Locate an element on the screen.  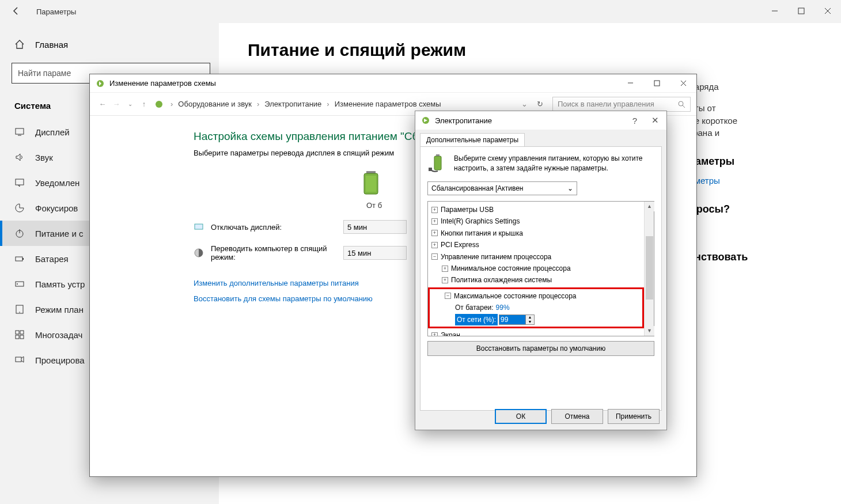
home-icon is located at coordinates (20, 44).